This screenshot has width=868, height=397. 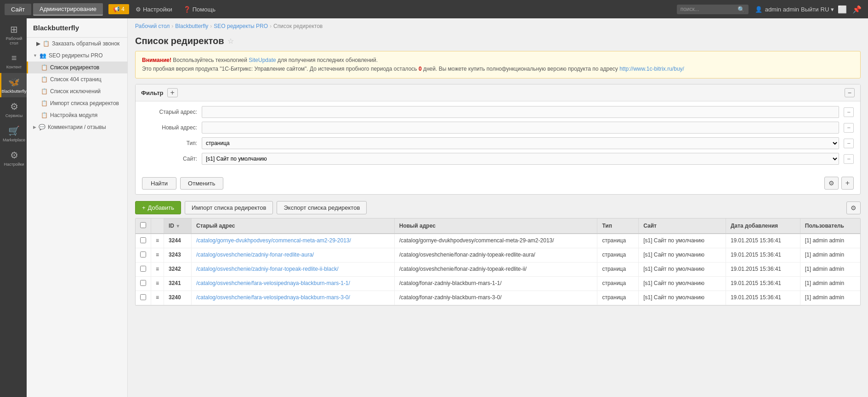 What do you see at coordinates (854, 208) in the screenshot?
I see `column-settings-button: ⚙` at bounding box center [854, 208].